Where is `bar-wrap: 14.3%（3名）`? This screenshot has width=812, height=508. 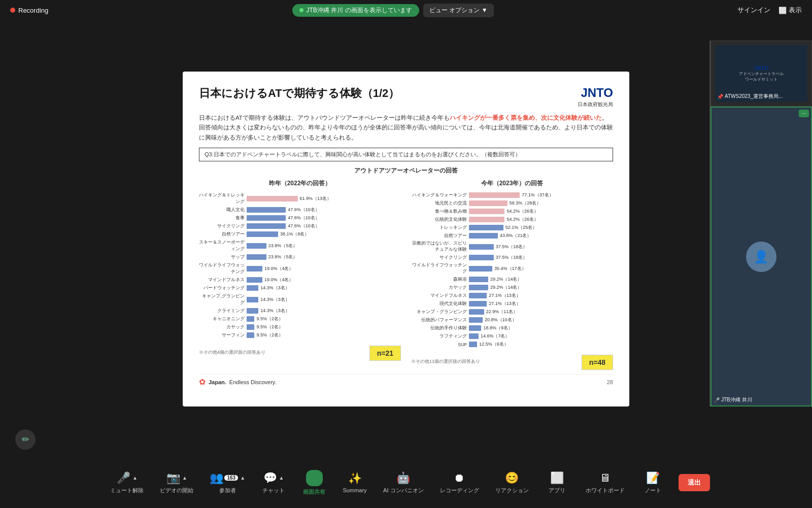 bar-wrap: 14.3%（3名） is located at coordinates (324, 311).